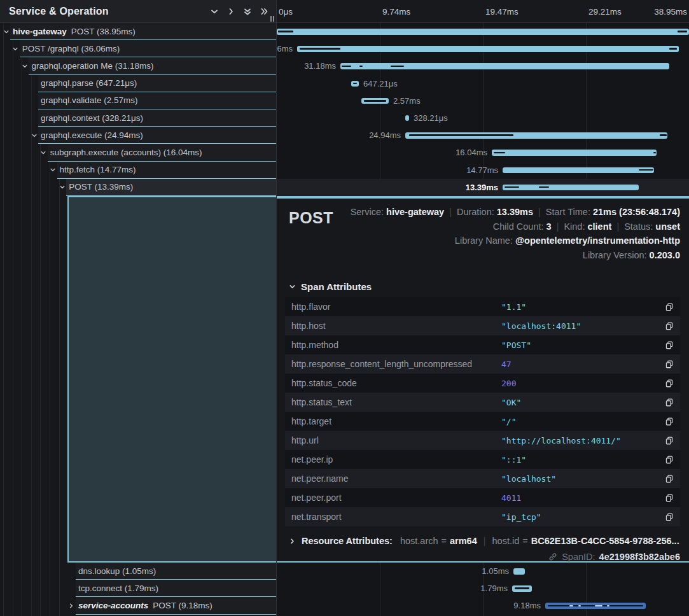  Describe the element at coordinates (138, 11) in the screenshot. I see `tree-header: Service & Operation` at that location.